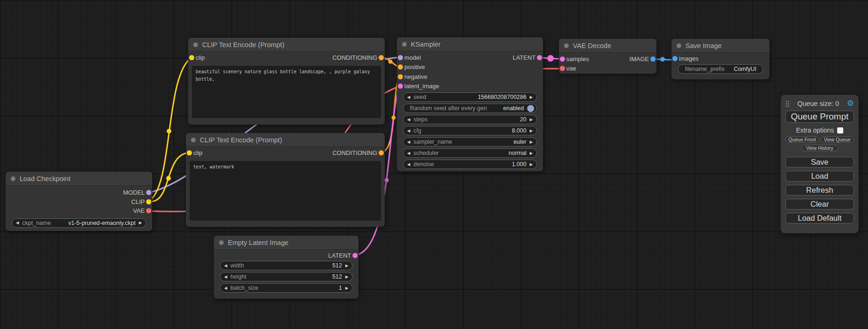 The image size is (868, 329). I want to click on negative-input-port, so click(401, 77).